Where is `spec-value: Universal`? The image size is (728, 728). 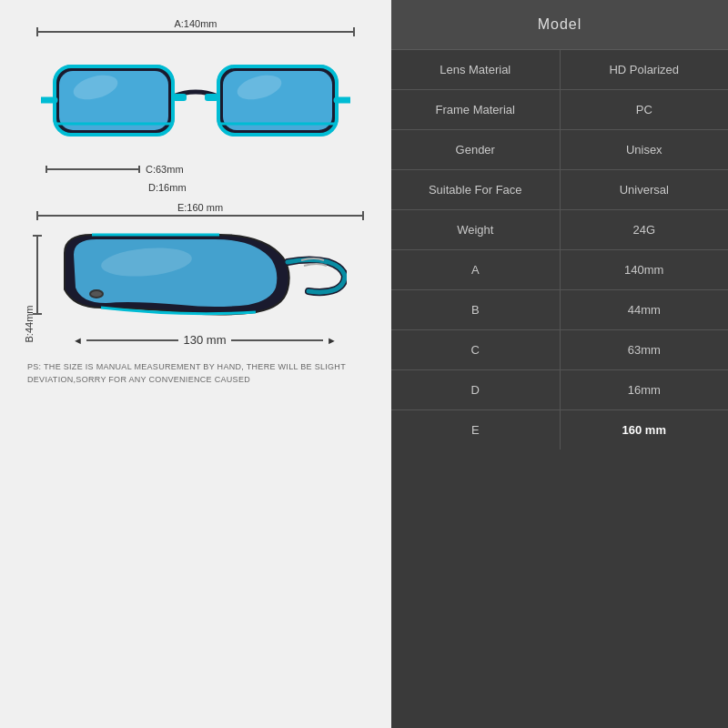 spec-value: Universal is located at coordinates (644, 189).